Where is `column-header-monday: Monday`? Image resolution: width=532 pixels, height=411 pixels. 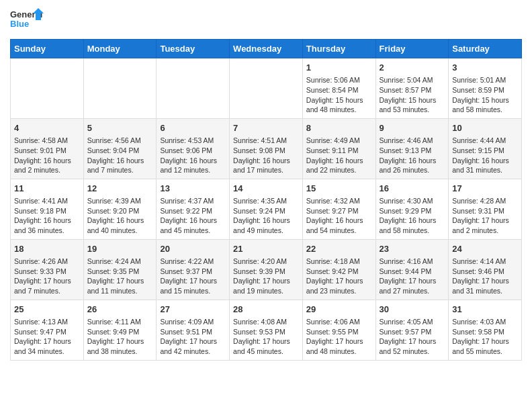 column-header-monday: Monday is located at coordinates (120, 49).